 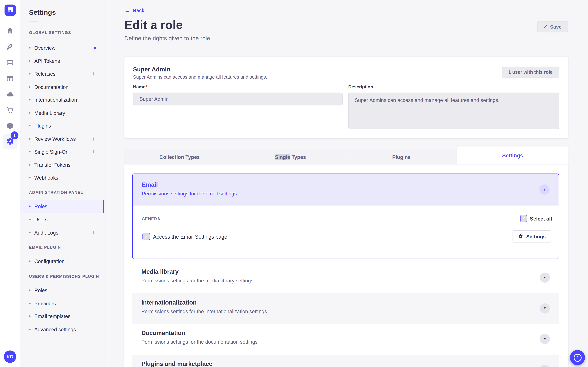 I want to click on page-title: Edit a role, so click(x=154, y=25).